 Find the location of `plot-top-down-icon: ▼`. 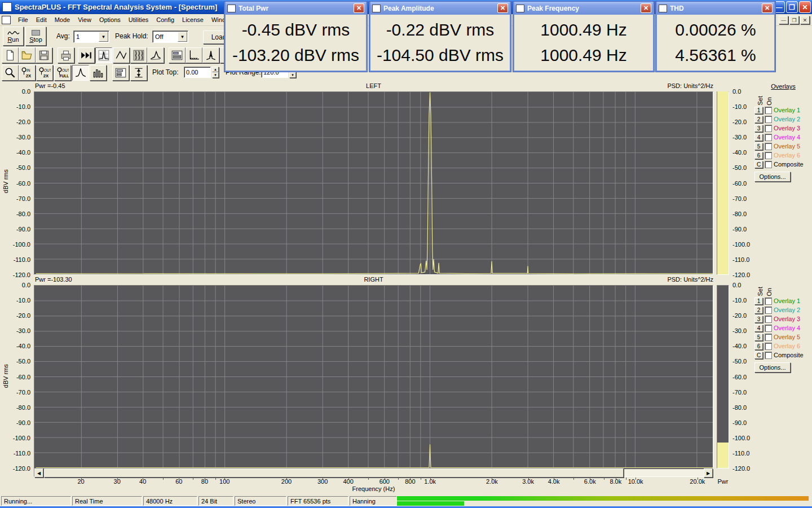

plot-top-down-icon: ▼ is located at coordinates (215, 75).